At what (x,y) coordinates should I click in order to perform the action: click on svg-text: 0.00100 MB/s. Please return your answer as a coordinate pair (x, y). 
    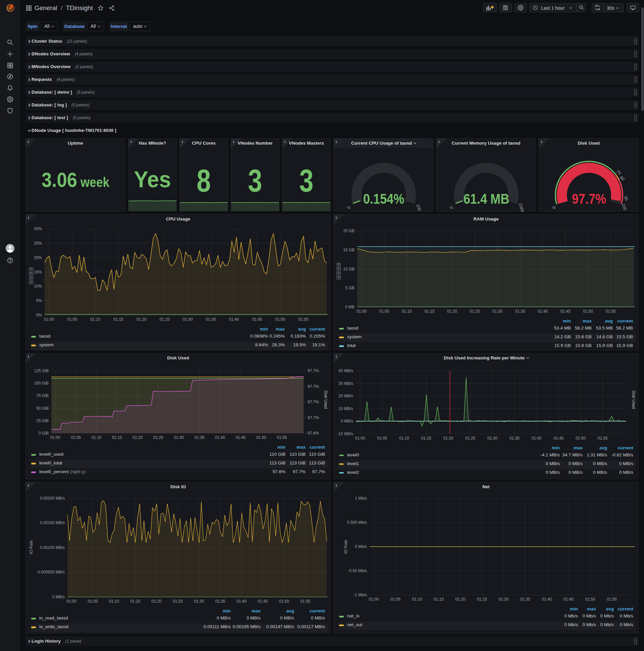
    Looking at the image, I should click on (53, 548).